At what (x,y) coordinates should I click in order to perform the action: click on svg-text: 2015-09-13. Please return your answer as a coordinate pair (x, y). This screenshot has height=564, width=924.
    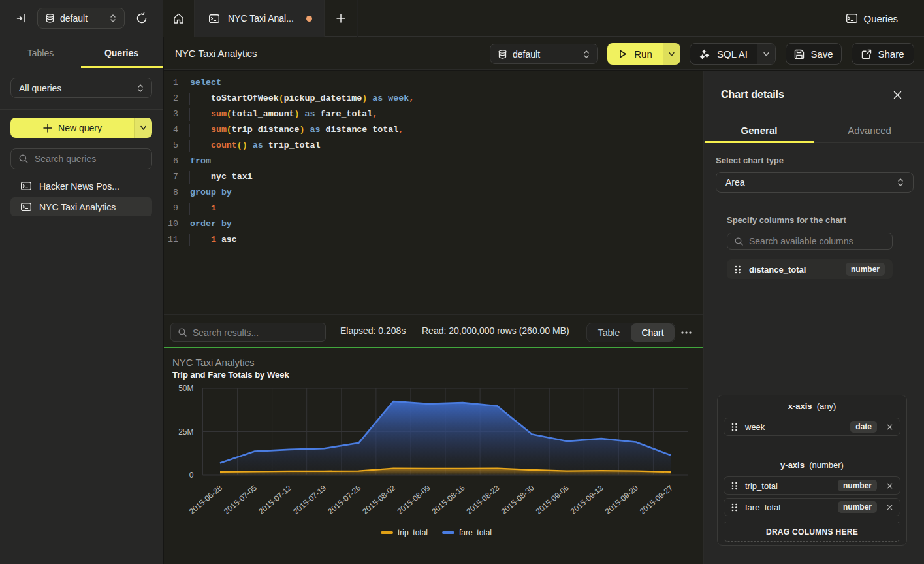
    Looking at the image, I should click on (587, 499).